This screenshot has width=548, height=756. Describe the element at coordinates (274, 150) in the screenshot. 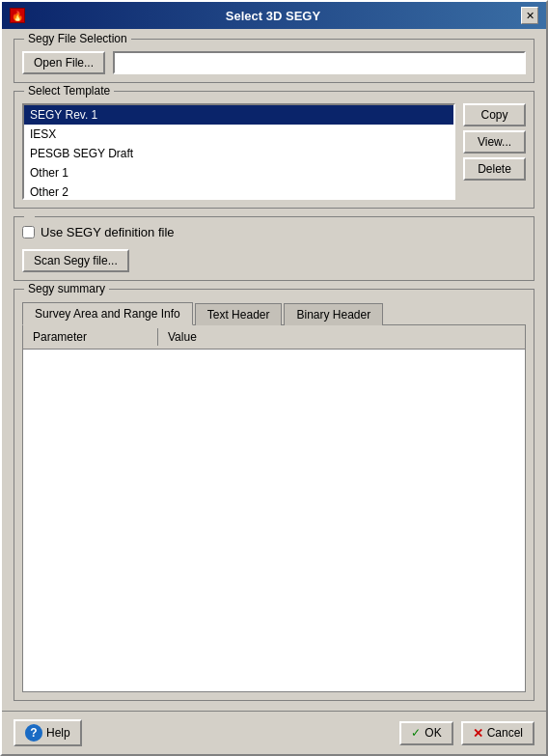

I see `template-group: Select Template SEGY Rev. 1IESXPESGB SEG…` at that location.